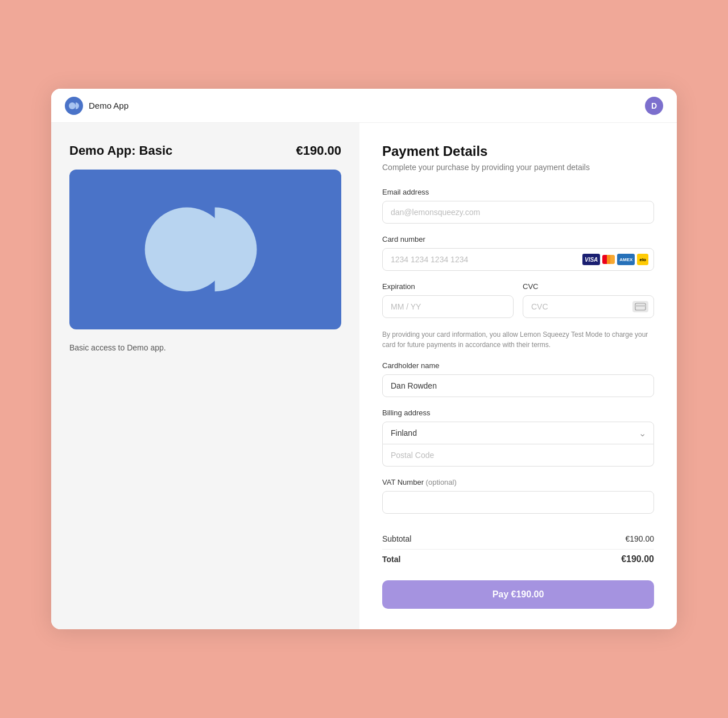  I want to click on vat-label: VAT Number (optional), so click(518, 482).